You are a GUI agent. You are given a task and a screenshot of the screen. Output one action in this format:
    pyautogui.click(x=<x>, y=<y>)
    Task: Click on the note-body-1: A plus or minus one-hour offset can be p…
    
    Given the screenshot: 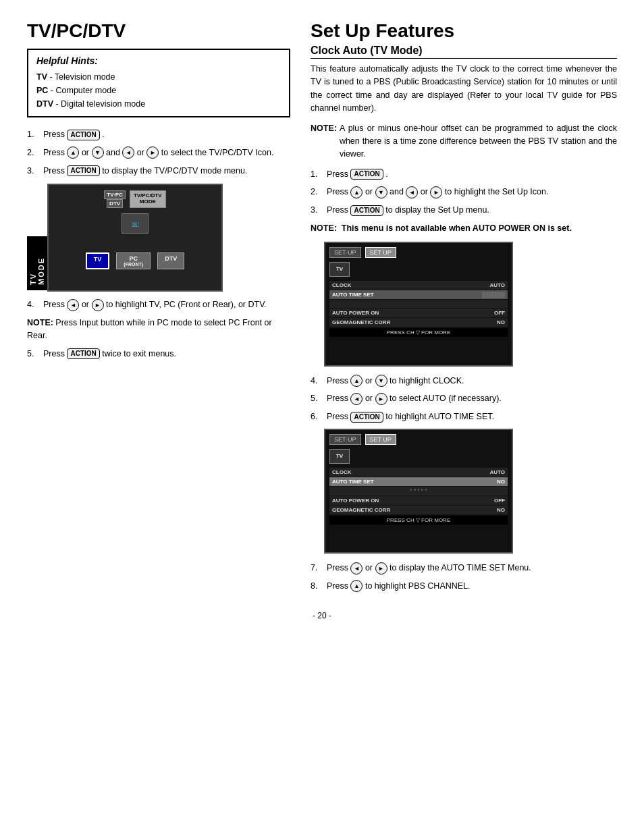 What is the action you would take?
    pyautogui.click(x=478, y=142)
    